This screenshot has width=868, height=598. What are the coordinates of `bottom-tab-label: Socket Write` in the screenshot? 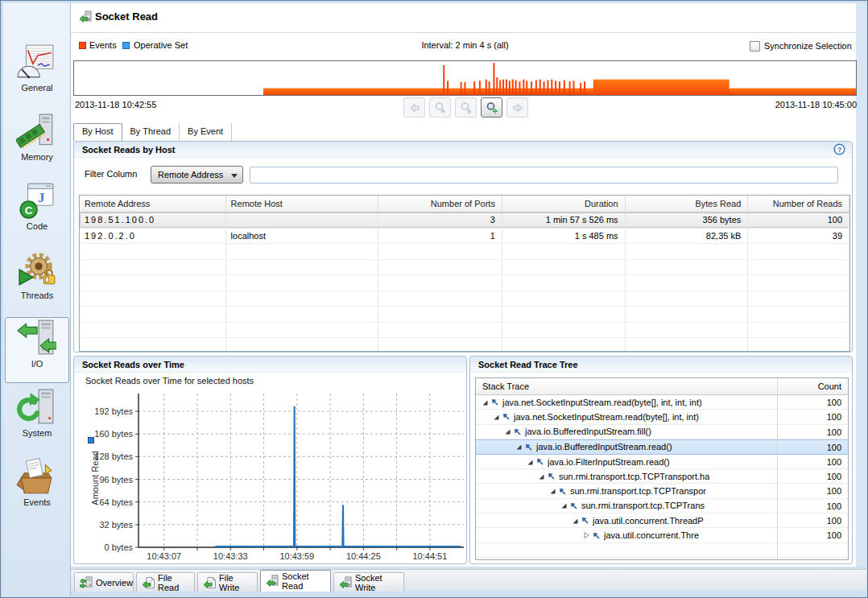 It's located at (377, 583).